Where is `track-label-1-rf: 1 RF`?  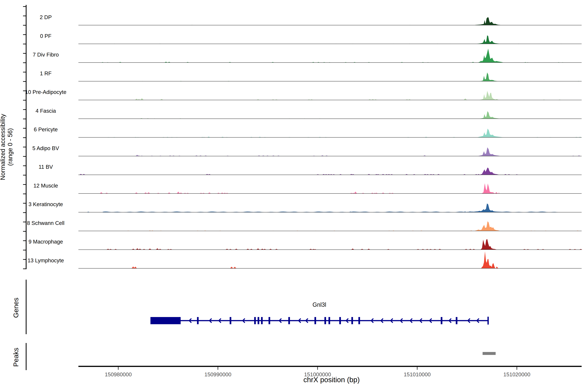
track-label-1-rf: 1 RF is located at coordinates (46, 74).